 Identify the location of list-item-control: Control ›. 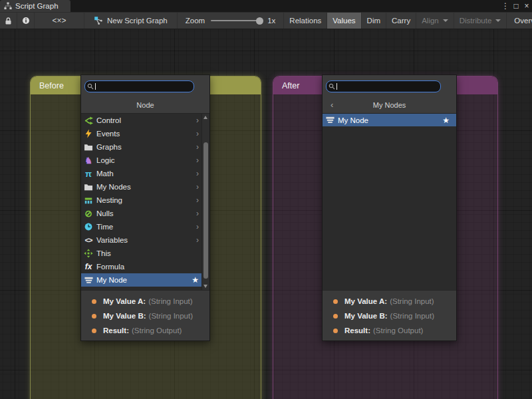
(145, 120).